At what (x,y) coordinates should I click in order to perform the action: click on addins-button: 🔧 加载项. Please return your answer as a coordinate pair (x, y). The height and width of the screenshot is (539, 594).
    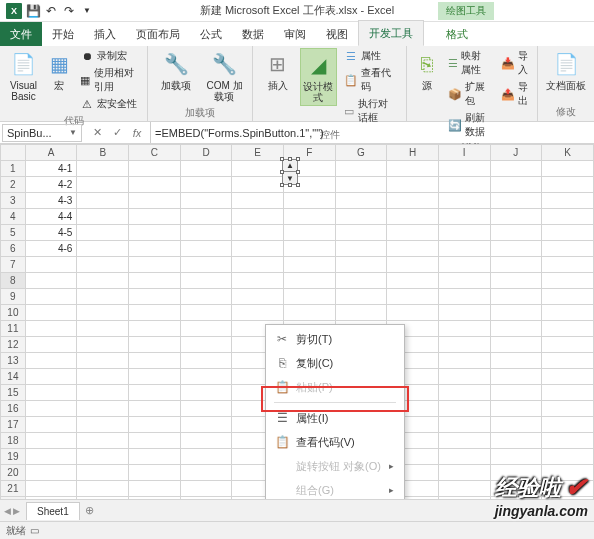
    Looking at the image, I should click on (176, 70).